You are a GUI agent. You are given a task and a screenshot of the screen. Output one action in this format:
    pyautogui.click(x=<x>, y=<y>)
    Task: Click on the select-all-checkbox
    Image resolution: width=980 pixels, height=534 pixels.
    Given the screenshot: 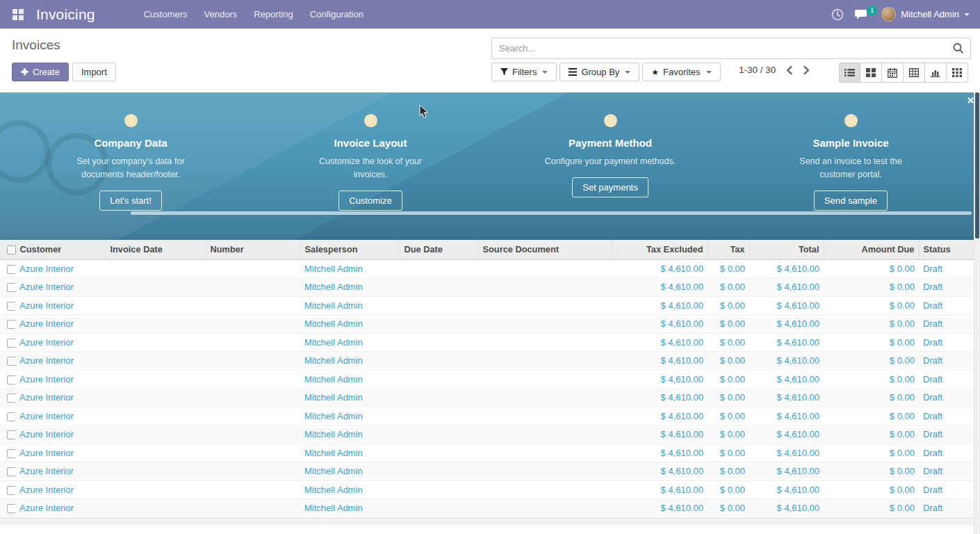 What is the action you would take?
    pyautogui.click(x=11, y=250)
    